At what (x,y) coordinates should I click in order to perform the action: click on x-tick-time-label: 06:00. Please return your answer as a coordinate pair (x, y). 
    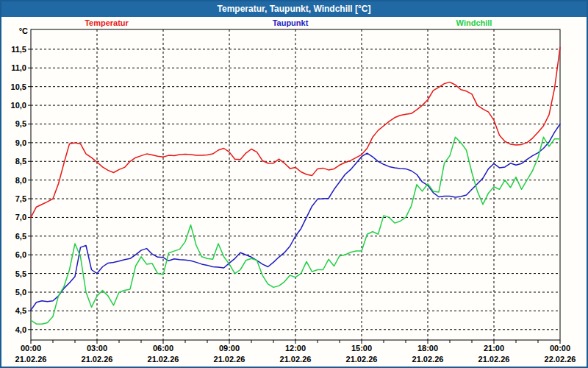
    Looking at the image, I should click on (163, 348).